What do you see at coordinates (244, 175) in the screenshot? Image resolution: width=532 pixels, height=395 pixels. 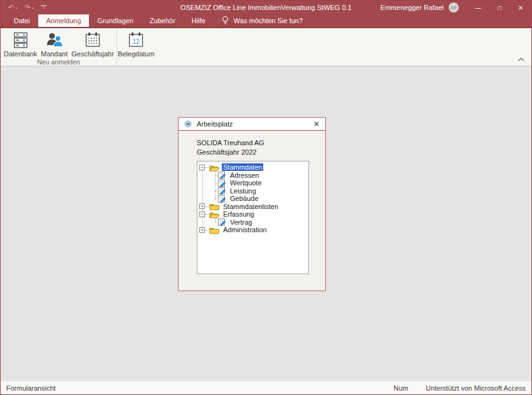 I see `tree-item-label: Adressen` at bounding box center [244, 175].